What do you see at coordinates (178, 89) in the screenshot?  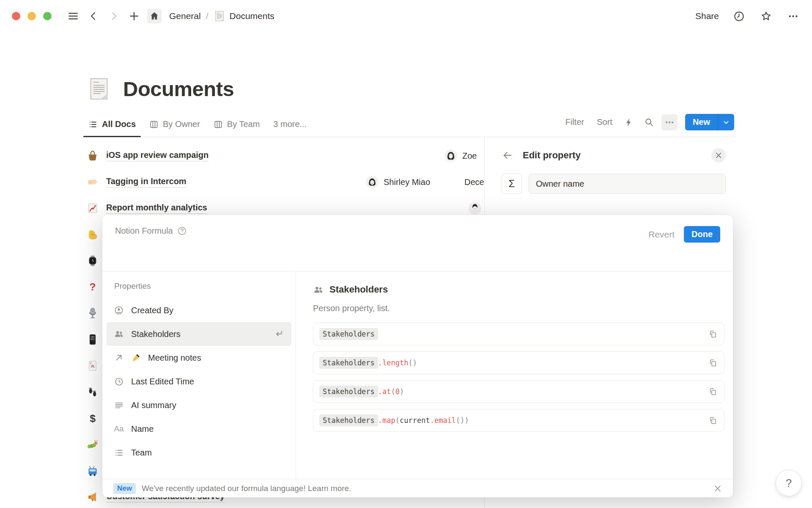 I see `page-title: Documents` at bounding box center [178, 89].